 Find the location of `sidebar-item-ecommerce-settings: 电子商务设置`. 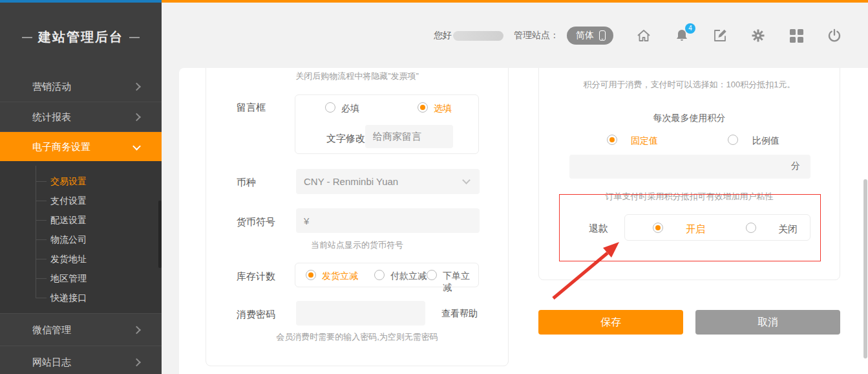

sidebar-item-ecommerce-settings: 电子商务设置 is located at coordinates (81, 146).